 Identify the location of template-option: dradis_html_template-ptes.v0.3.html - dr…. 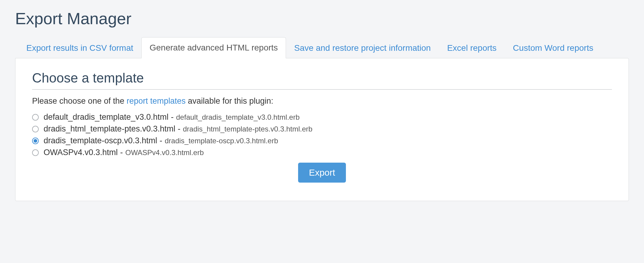
(322, 129).